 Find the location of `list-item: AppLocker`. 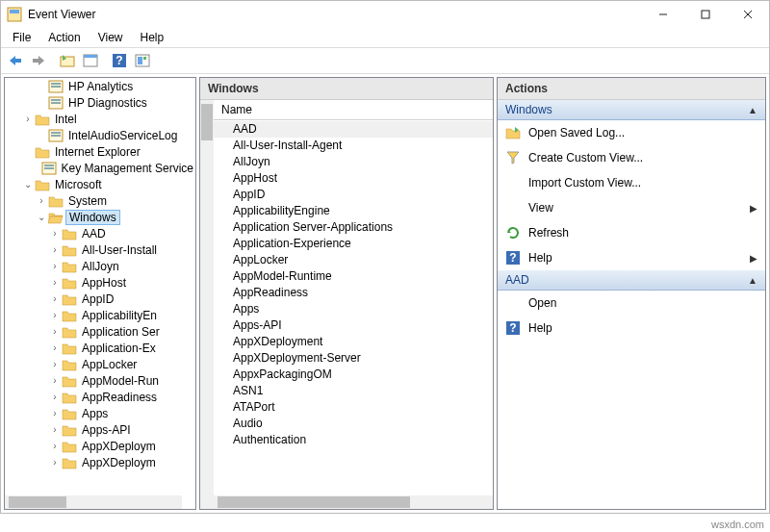

list-item: AppLocker is located at coordinates (353, 260).